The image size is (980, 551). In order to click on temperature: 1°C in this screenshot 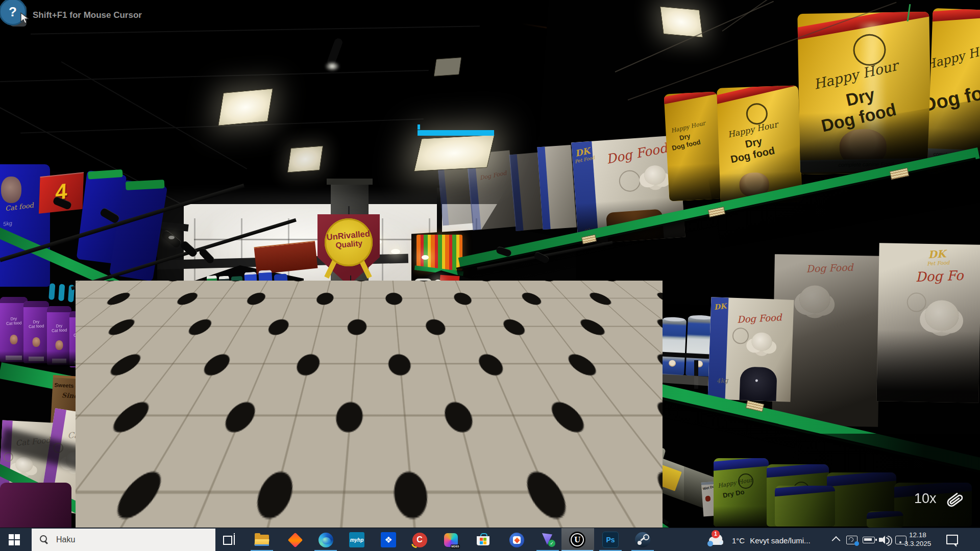, I will do `click(738, 541)`.